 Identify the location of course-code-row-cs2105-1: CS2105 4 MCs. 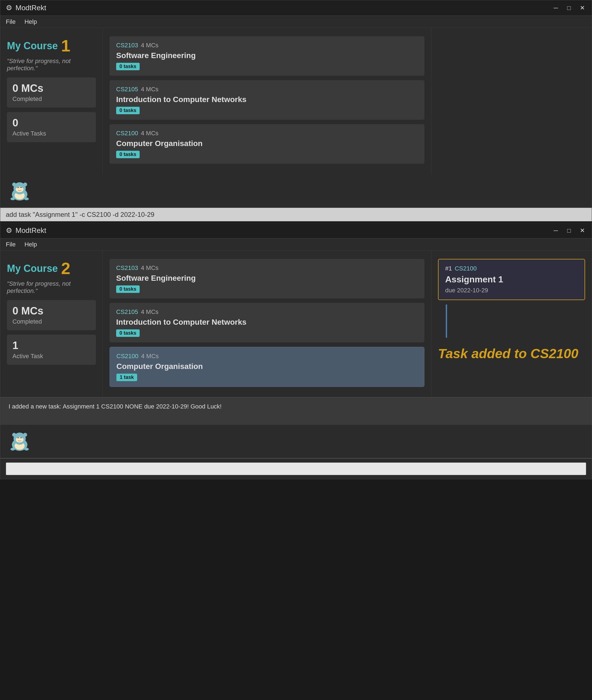
(267, 89).